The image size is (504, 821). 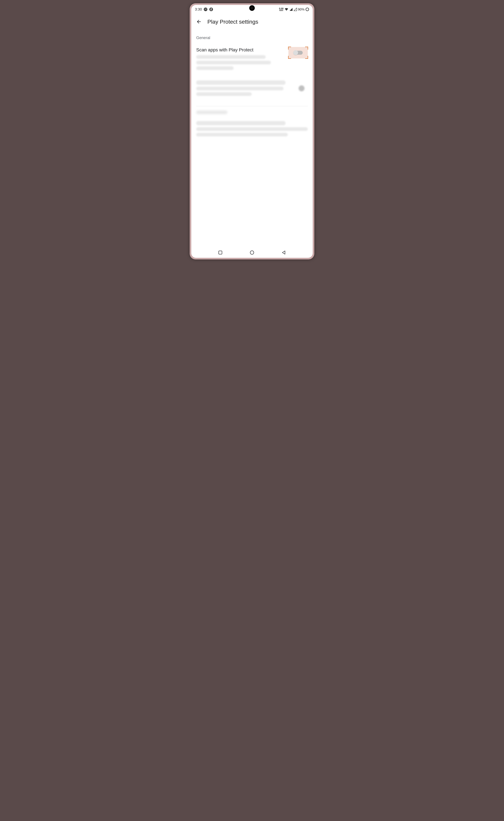 I want to click on section-general-label: General, so click(x=252, y=38).